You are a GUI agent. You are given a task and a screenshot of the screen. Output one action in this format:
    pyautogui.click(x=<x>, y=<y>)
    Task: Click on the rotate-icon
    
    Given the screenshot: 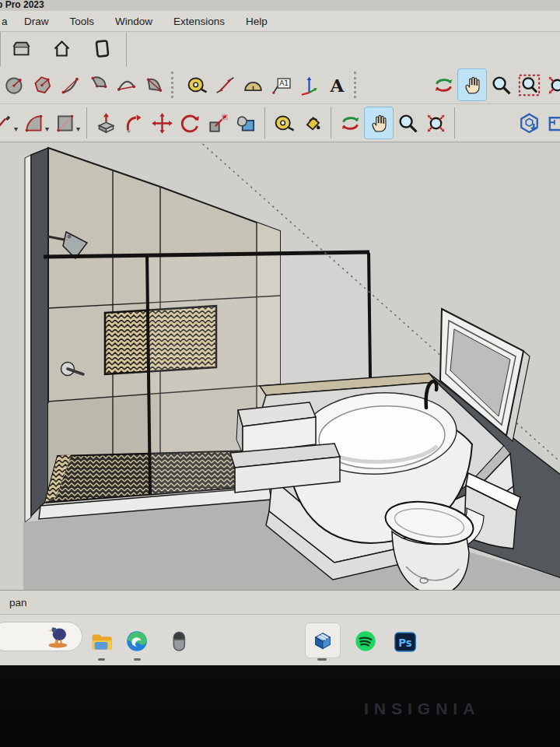 What is the action you would take?
    pyautogui.click(x=190, y=123)
    